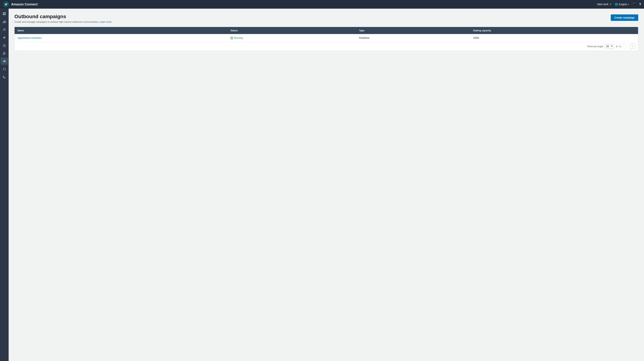 The width and height of the screenshot is (644, 361). Describe the element at coordinates (4, 22) in the screenshot. I see `chart-icon` at that location.